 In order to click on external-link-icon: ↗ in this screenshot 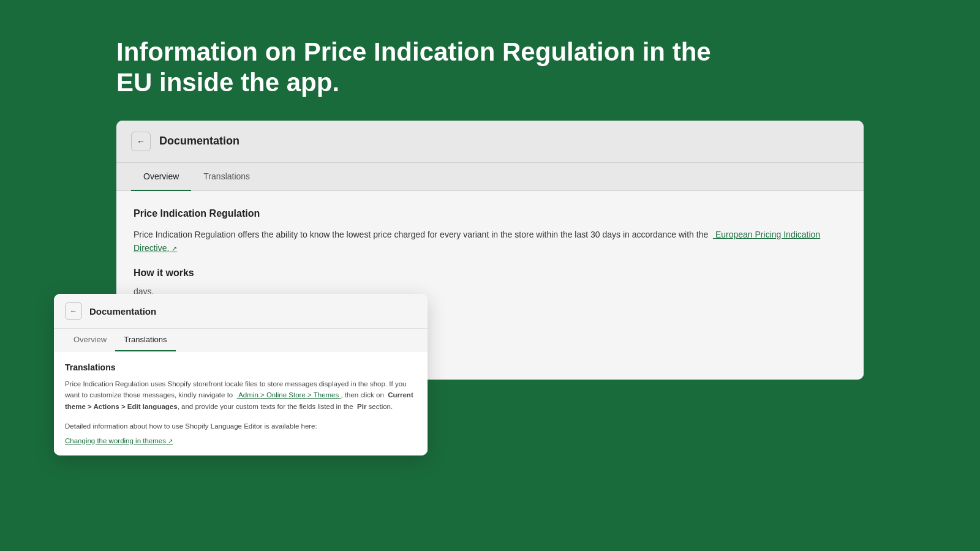, I will do `click(174, 249)`.